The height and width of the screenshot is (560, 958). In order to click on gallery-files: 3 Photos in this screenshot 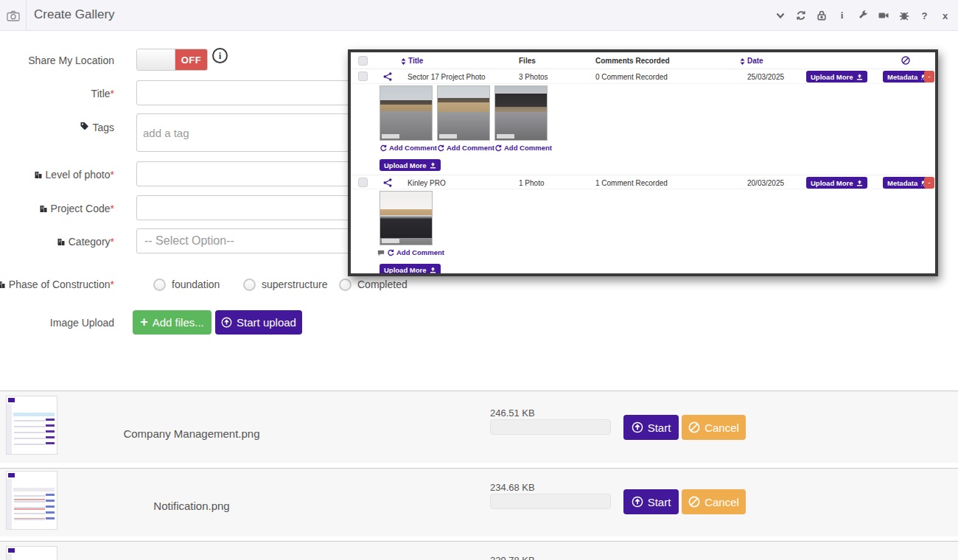, I will do `click(534, 77)`.